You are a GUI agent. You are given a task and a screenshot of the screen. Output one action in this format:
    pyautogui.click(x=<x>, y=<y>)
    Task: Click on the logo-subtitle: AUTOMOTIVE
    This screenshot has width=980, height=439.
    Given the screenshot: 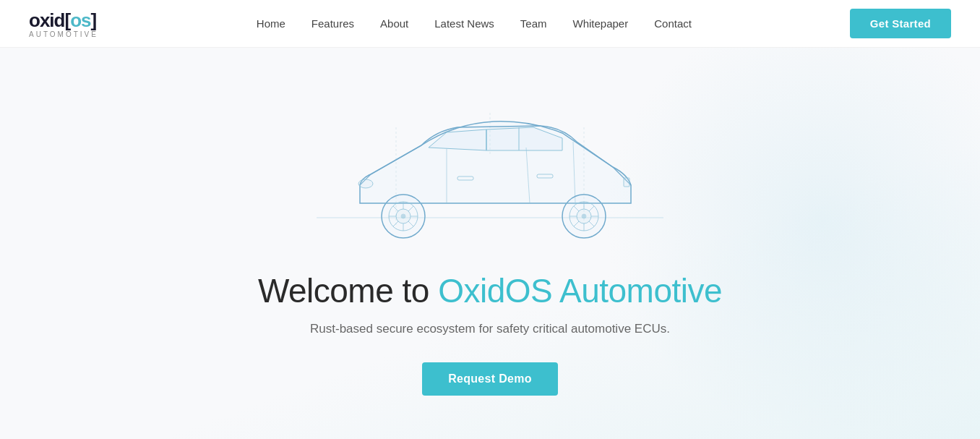 What is the action you would take?
    pyautogui.click(x=64, y=35)
    